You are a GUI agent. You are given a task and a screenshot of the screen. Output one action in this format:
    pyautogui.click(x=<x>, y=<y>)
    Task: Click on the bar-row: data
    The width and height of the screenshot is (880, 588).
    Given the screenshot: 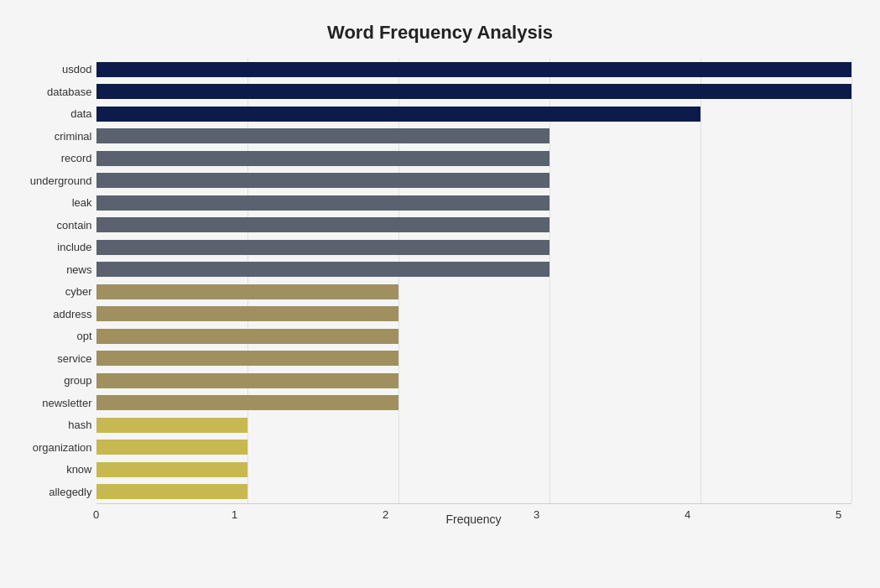 What is the action you would take?
    pyautogui.click(x=474, y=114)
    